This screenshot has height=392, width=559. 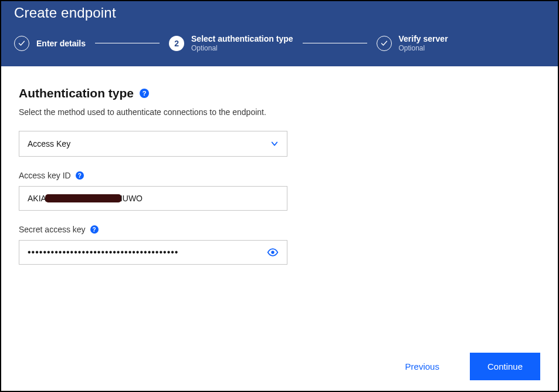 I want to click on value-suffix: IUWO, so click(x=131, y=198).